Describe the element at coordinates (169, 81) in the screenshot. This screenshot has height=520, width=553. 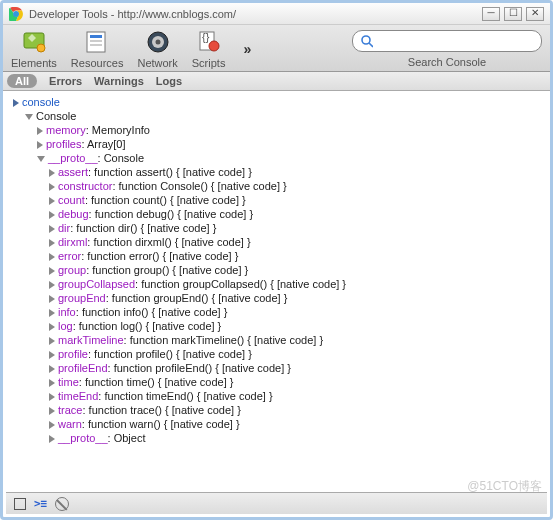
I see `filter-logs: Logs` at that location.